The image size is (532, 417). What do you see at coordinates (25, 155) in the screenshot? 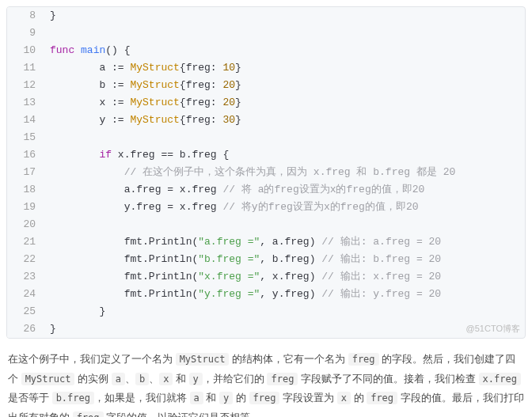
I see `line-number: 16` at bounding box center [25, 155].